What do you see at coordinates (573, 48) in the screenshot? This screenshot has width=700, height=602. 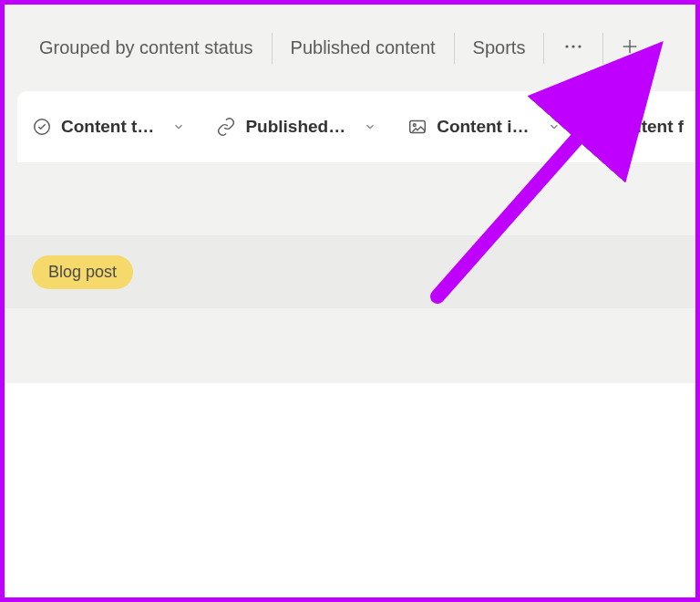 I see `more-icon` at bounding box center [573, 48].